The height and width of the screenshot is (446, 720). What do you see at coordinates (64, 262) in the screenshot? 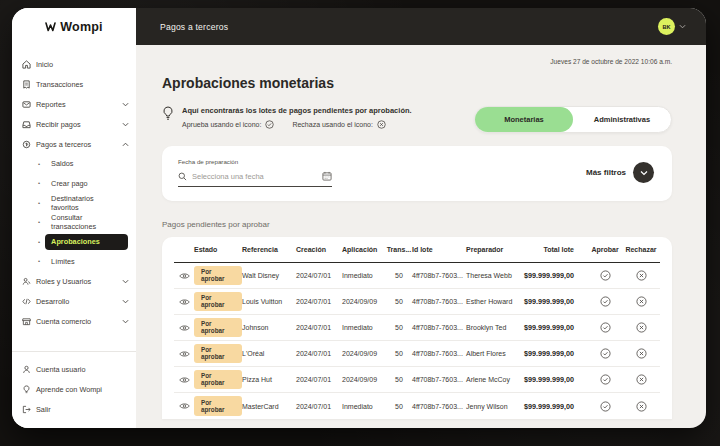
I see `sidebar-item-label: Límites` at bounding box center [64, 262].